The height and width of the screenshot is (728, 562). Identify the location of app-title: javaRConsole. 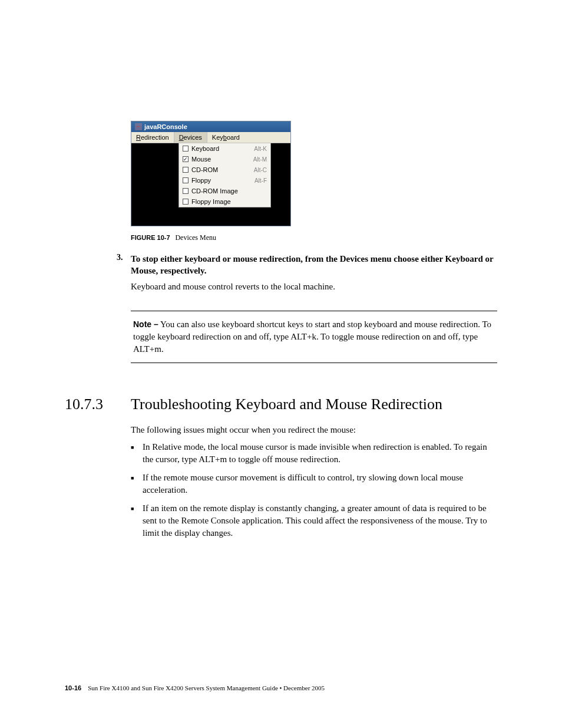
(166, 127).